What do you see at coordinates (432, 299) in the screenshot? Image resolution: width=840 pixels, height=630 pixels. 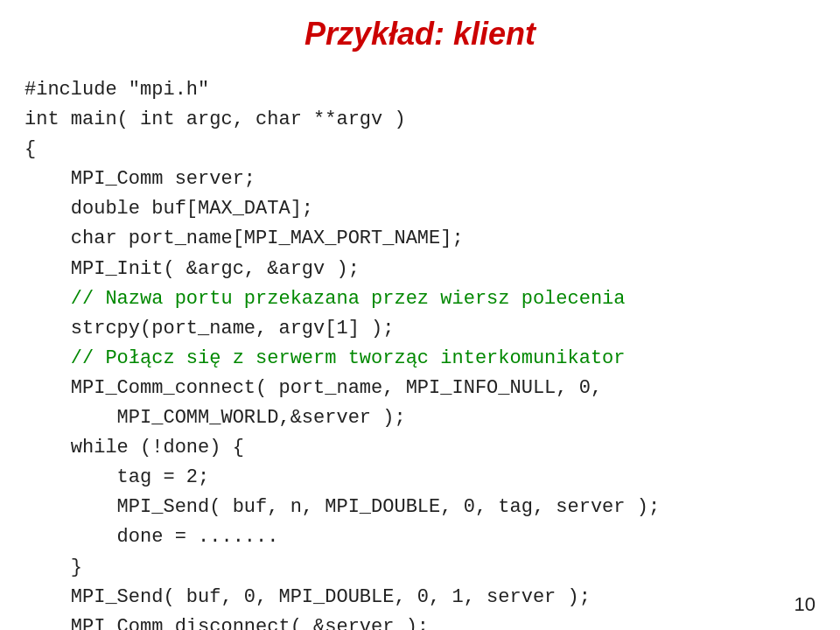 I see `code-line: // Nazwa portu przekazana przez wiersz p…` at bounding box center [432, 299].